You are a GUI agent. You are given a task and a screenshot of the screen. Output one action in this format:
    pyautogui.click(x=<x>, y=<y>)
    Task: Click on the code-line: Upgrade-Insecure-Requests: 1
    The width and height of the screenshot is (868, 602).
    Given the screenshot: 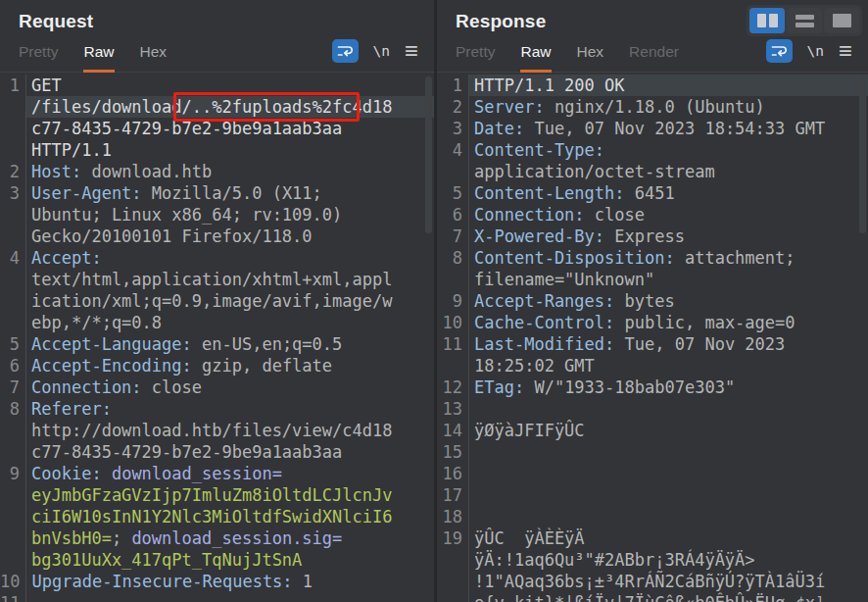 What is the action you would take?
    pyautogui.click(x=230, y=581)
    